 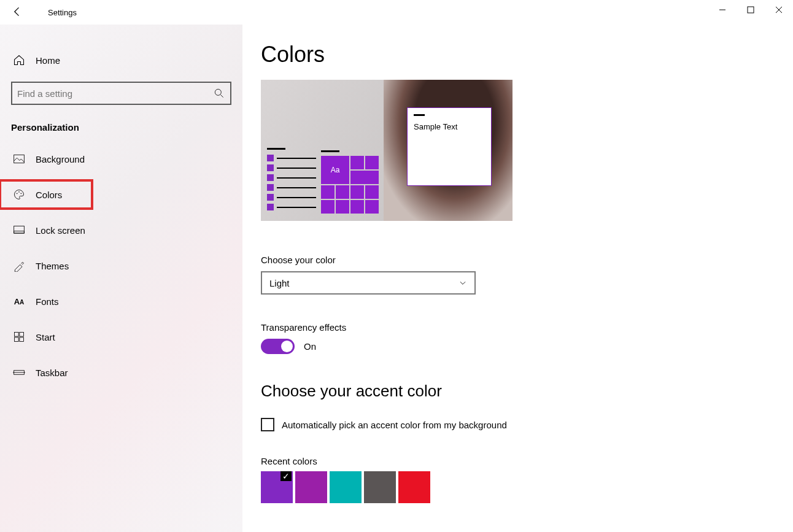 What do you see at coordinates (19, 266) in the screenshot?
I see `themes-icon` at bounding box center [19, 266].